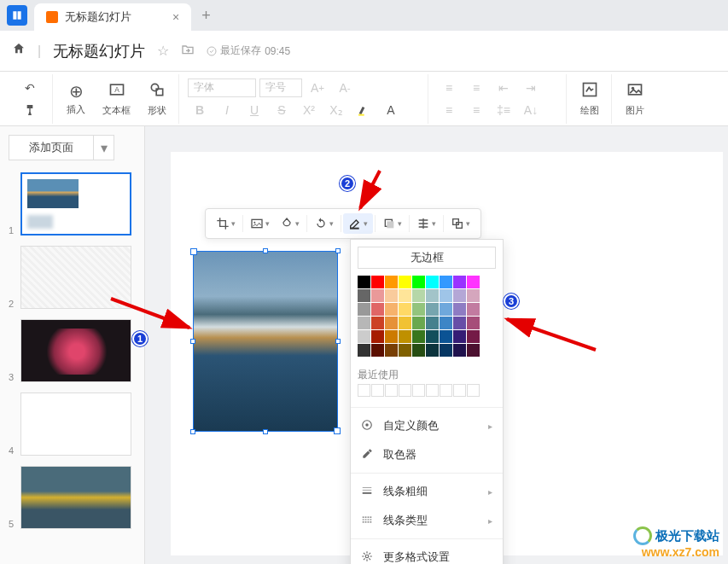 Image resolution: width=728 pixels, height=564 pixels. I want to click on more-format-option: 更多格式设置, so click(427, 553).